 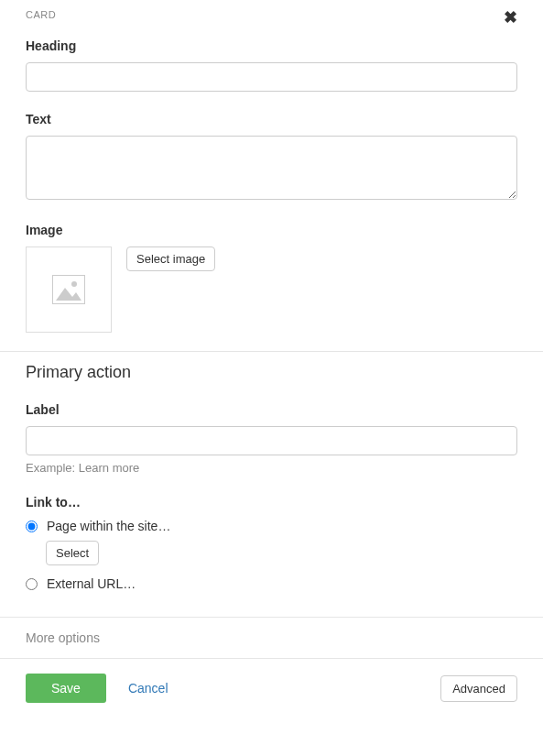 I want to click on link-to-label: Link to…, so click(x=271, y=502).